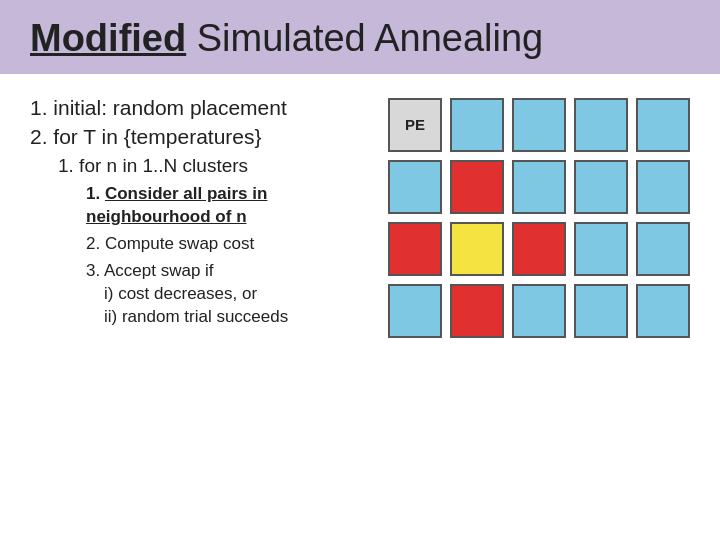  I want to click on title-underline: Modified, so click(108, 38).